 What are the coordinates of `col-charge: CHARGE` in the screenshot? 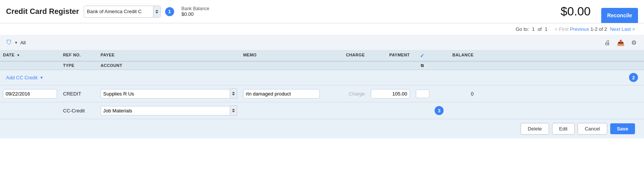 It's located at (345, 56).